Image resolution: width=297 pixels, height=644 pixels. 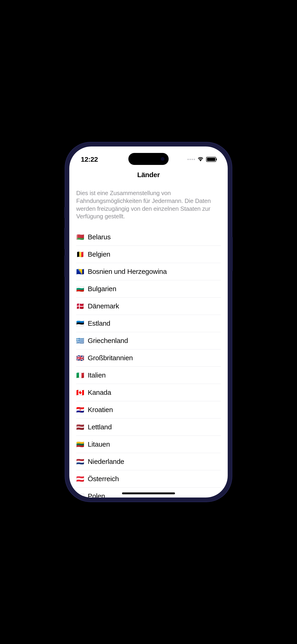 What do you see at coordinates (148, 206) in the screenshot?
I see `description-text: Dies ist eine Zusammenstellung von Fahnd…` at bounding box center [148, 206].